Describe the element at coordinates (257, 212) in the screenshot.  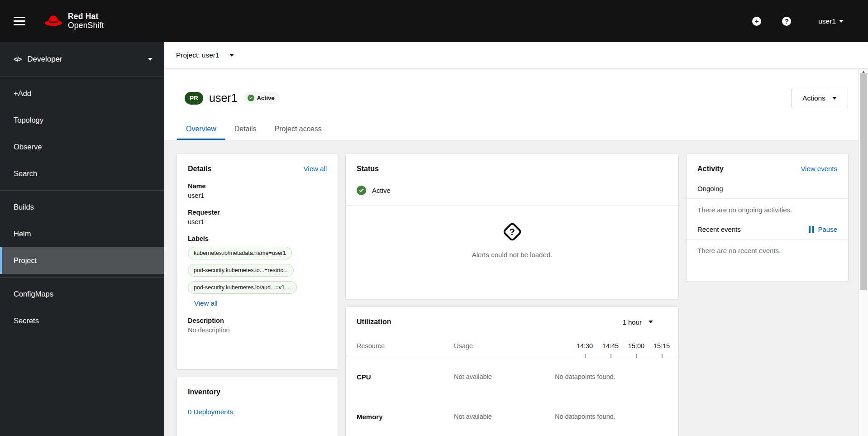
I see `field-label-requester: Requester` at that location.